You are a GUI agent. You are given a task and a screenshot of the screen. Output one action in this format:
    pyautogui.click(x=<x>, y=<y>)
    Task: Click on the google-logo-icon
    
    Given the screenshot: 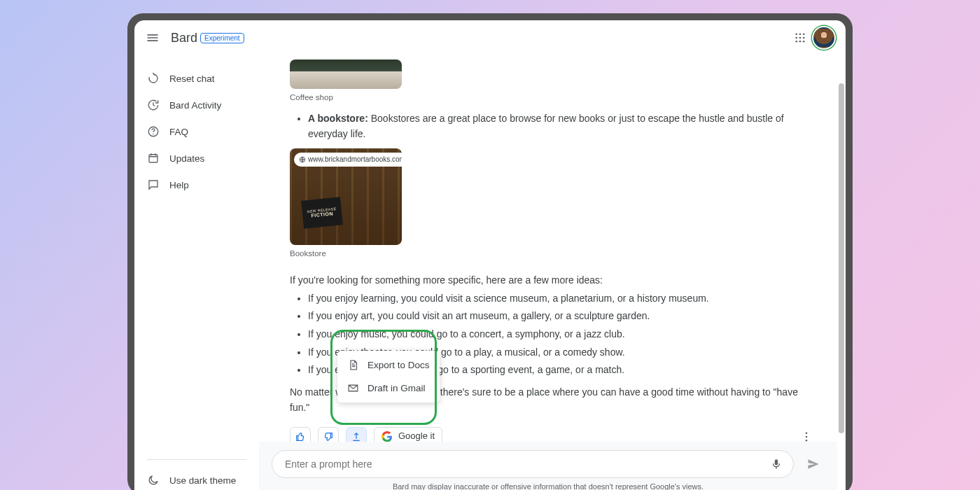 What is the action you would take?
    pyautogui.click(x=387, y=437)
    